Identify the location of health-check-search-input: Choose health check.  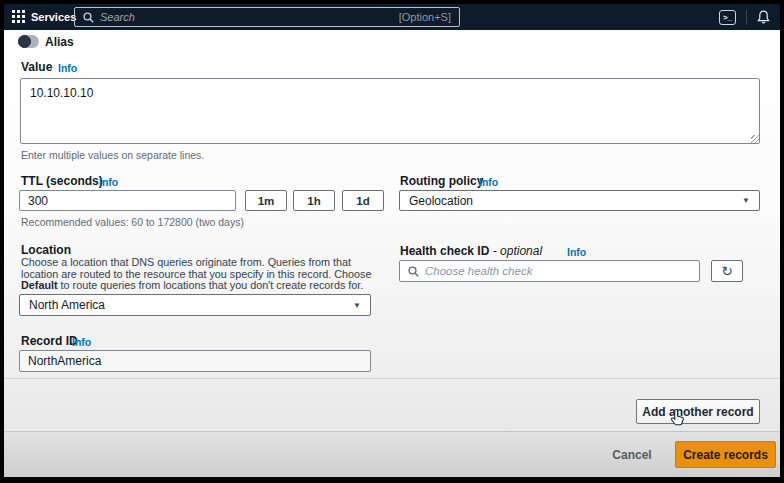
(550, 271).